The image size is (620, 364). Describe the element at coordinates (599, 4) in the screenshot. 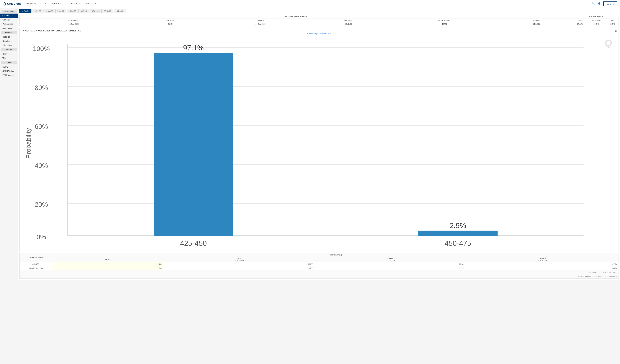

I see `user-icon: 👤` at that location.